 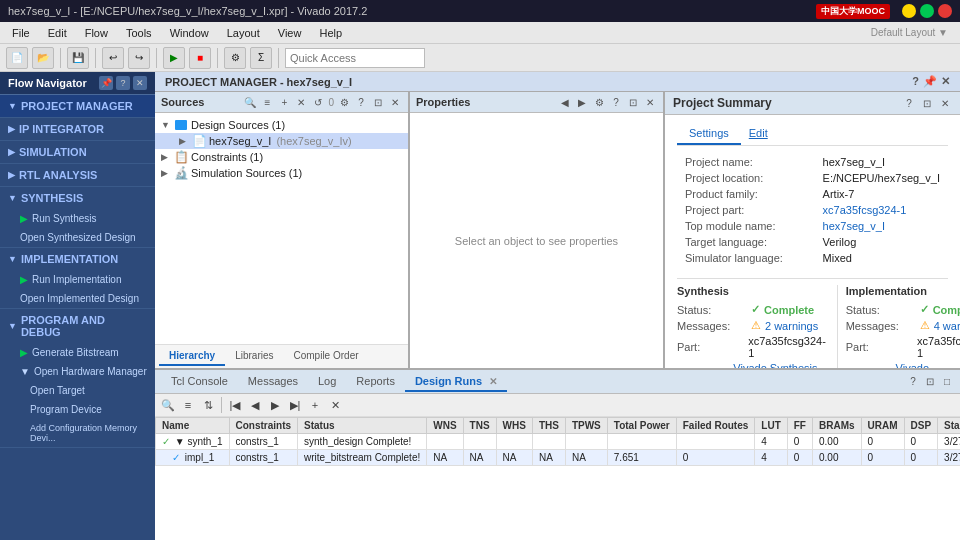 What do you see at coordinates (96, 33) in the screenshot?
I see `menu-flow: Flow` at bounding box center [96, 33].